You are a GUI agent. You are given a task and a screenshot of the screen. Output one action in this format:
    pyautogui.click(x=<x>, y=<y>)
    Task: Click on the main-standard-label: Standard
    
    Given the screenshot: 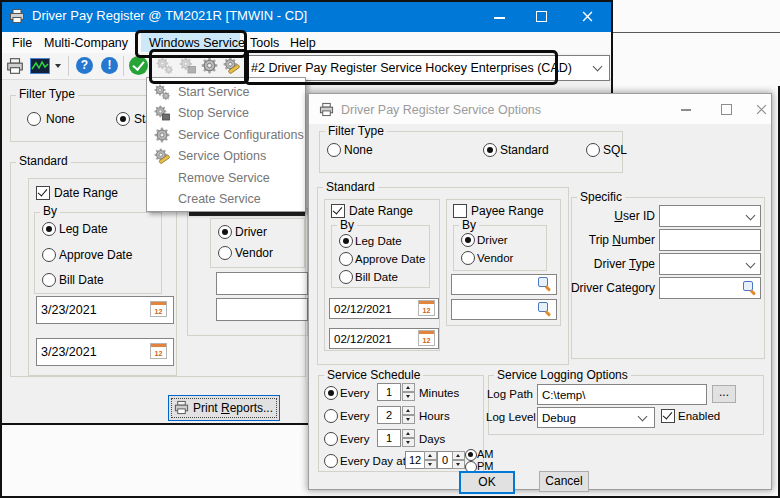 What is the action you would take?
    pyautogui.click(x=44, y=162)
    